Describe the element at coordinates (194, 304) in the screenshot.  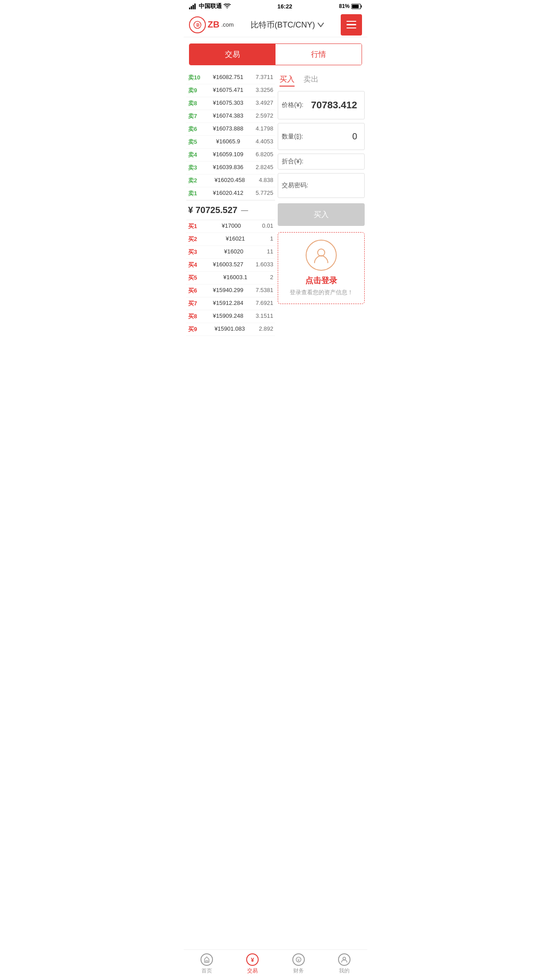
I see `buy-label: 买7` at that location.